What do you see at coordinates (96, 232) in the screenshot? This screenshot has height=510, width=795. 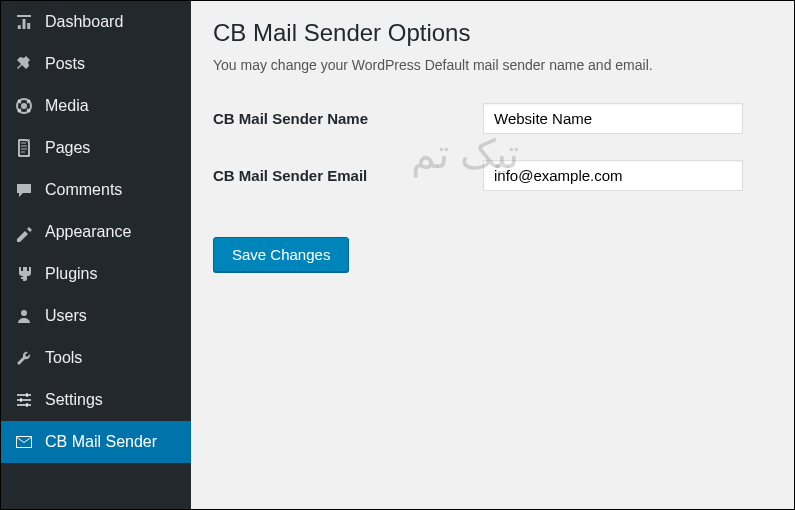 I see `sidebar-item-appearance: Appearance` at bounding box center [96, 232].